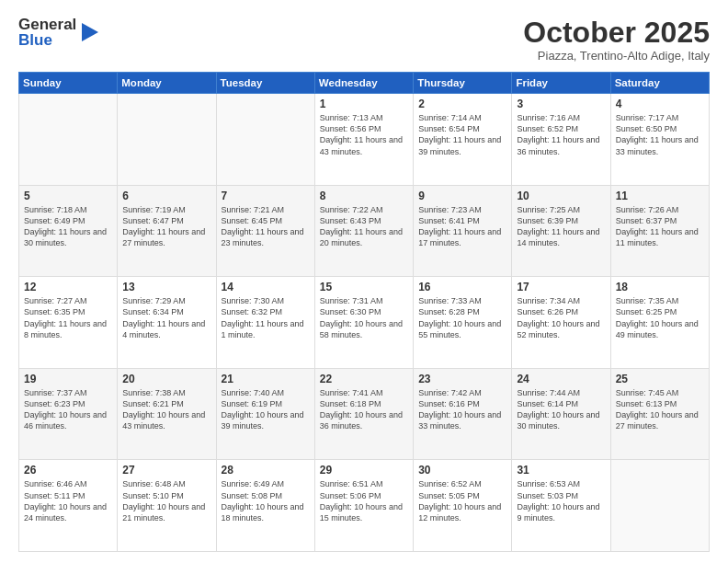  I want to click on table-row: 18Sunrise: 7:35 AM Sunset: 6:25 PM Dayli…, so click(660, 323).